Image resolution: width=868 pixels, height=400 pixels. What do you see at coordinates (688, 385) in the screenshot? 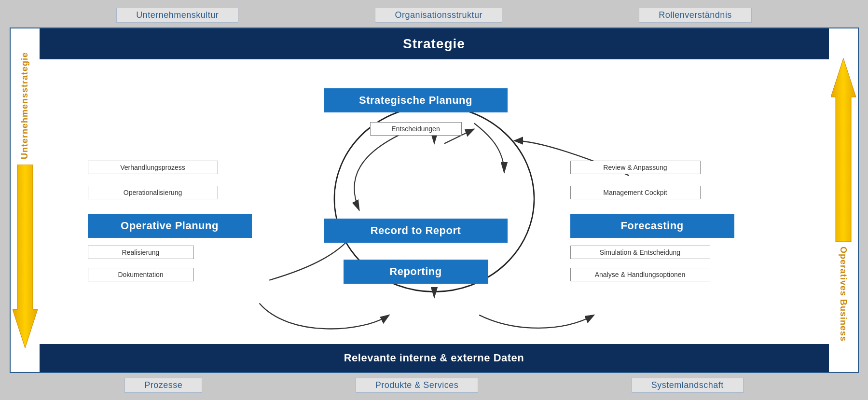
I see `bottom-label-systemlandschaft: Systemlandschaft` at bounding box center [688, 385].